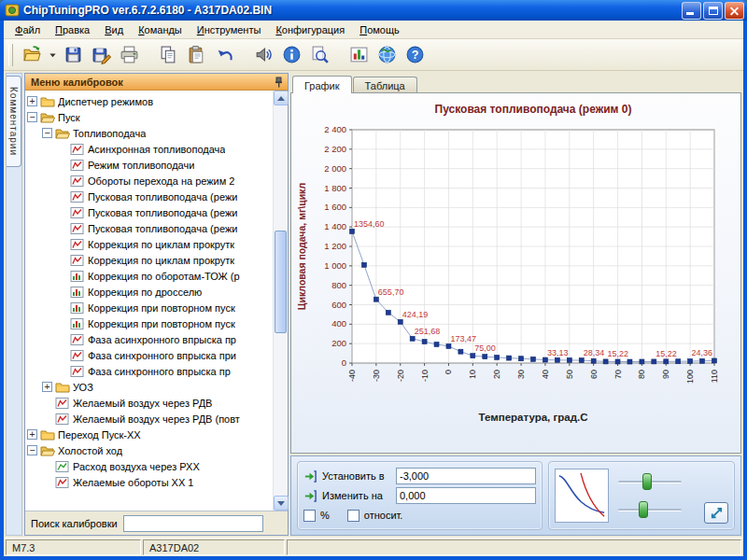 The image size is (747, 560). I want to click on save-button, so click(73, 55).